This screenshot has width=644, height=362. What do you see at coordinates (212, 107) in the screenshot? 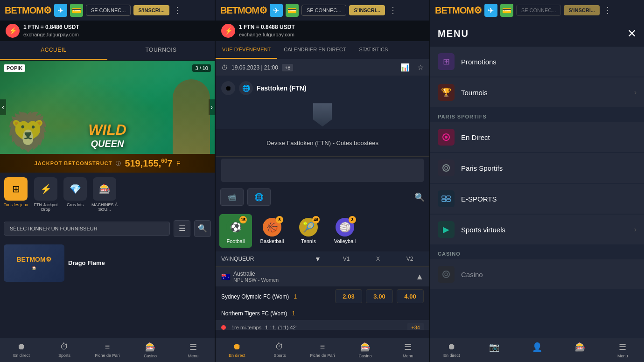
I see `hero-next-btn: ›` at bounding box center [212, 107].